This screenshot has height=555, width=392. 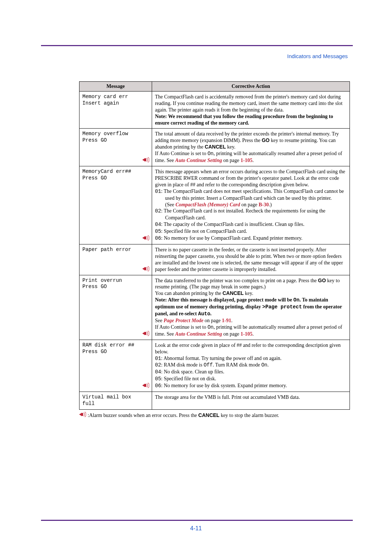 What do you see at coordinates (116, 147) in the screenshot?
I see `message-cell: Memory overflowPress GO` at bounding box center [116, 147].